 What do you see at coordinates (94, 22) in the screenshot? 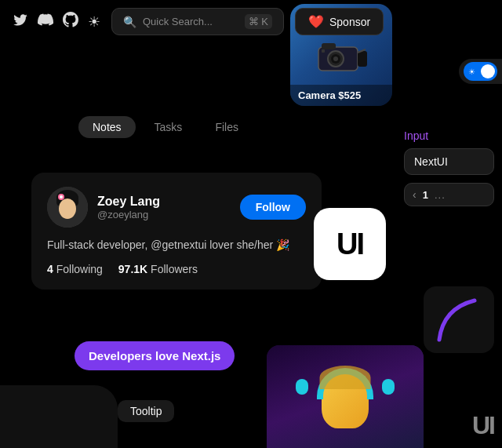
I see `sun-icon: ☀` at bounding box center [94, 22].